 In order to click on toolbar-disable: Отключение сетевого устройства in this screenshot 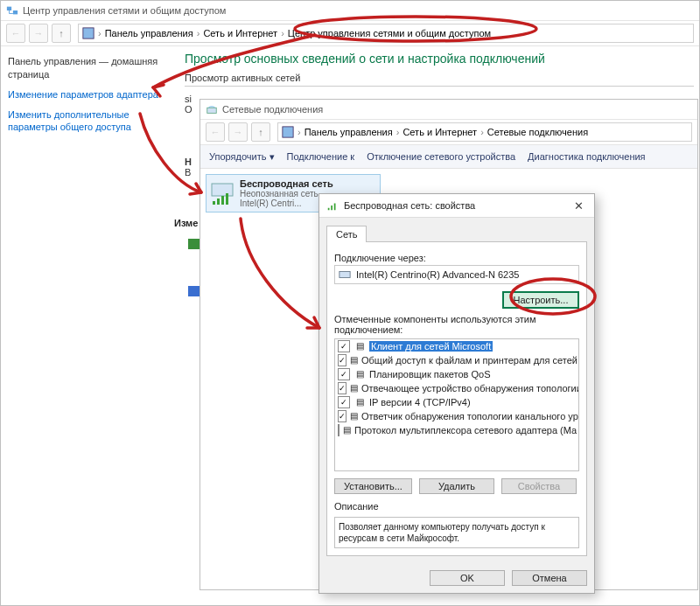, I will do `click(441, 157)`.